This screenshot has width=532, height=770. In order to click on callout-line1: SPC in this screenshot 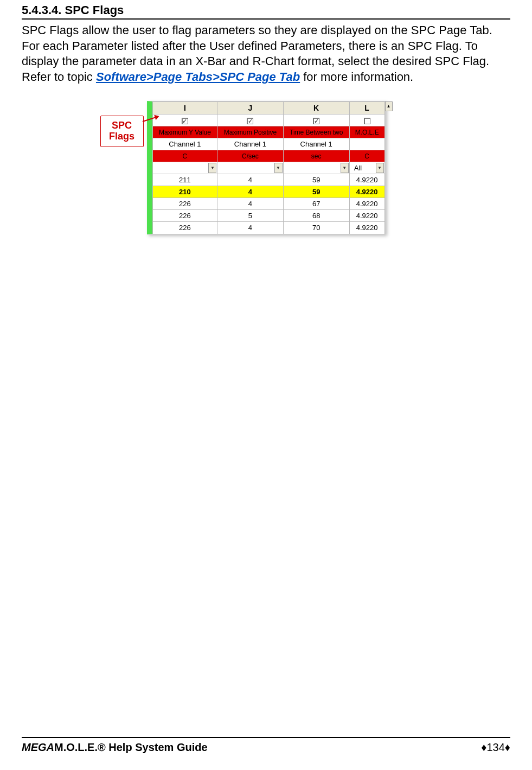, I will do `click(121, 125)`.